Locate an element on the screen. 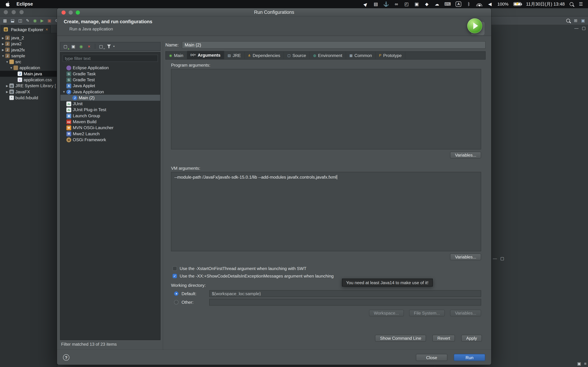  status-menu-icon: ≡ is located at coordinates (585, 364).